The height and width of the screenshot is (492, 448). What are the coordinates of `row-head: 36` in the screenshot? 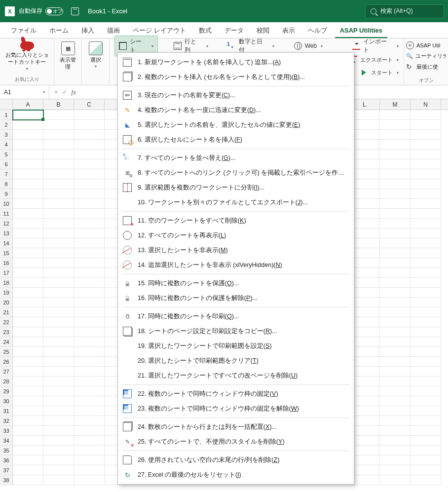 It's located at (6, 460).